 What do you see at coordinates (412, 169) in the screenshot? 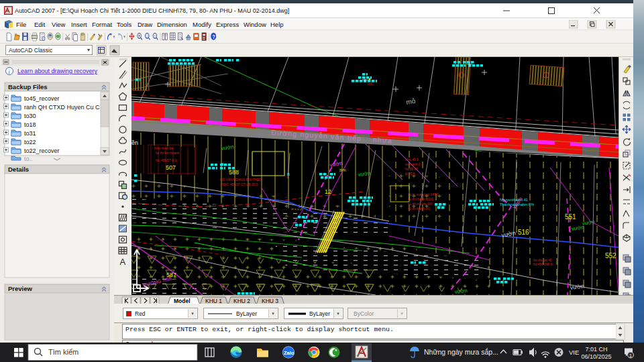
I see `svg-text: hd 56 98` at bounding box center [412, 169].